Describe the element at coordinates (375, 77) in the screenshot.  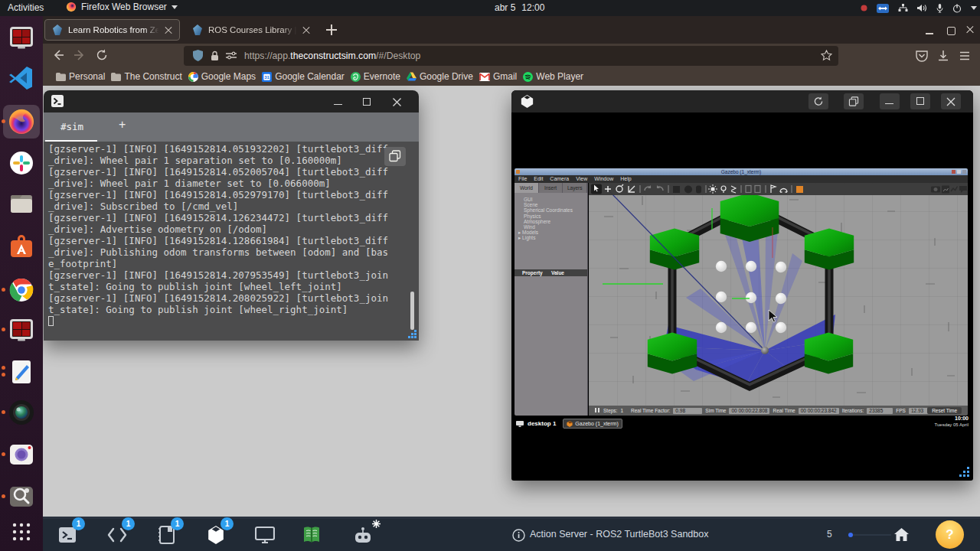
I see `bookmark-evernote: Evernote` at that location.